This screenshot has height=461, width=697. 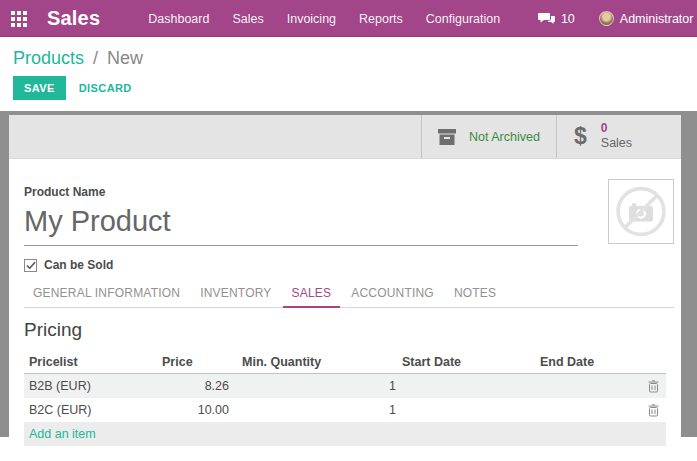 What do you see at coordinates (195, 362) in the screenshot?
I see `column-header-price: Price` at bounding box center [195, 362].